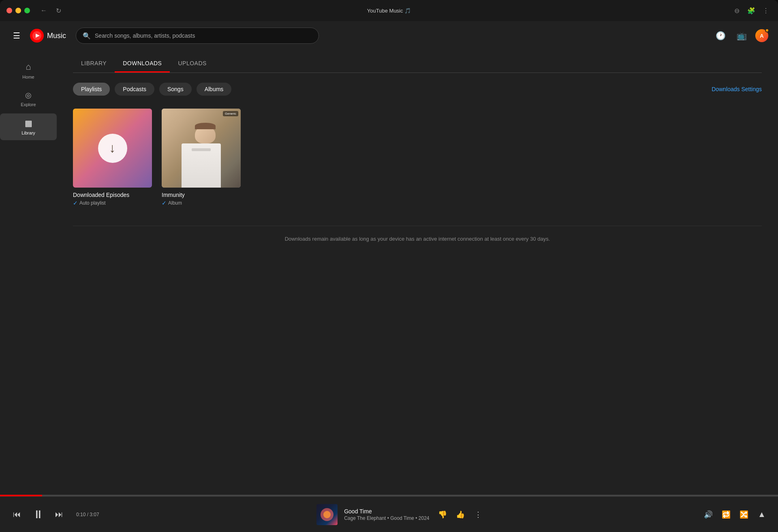 Image resolution: width=778 pixels, height=532 pixels. I want to click on youtube-music-logo-icon, so click(37, 36).